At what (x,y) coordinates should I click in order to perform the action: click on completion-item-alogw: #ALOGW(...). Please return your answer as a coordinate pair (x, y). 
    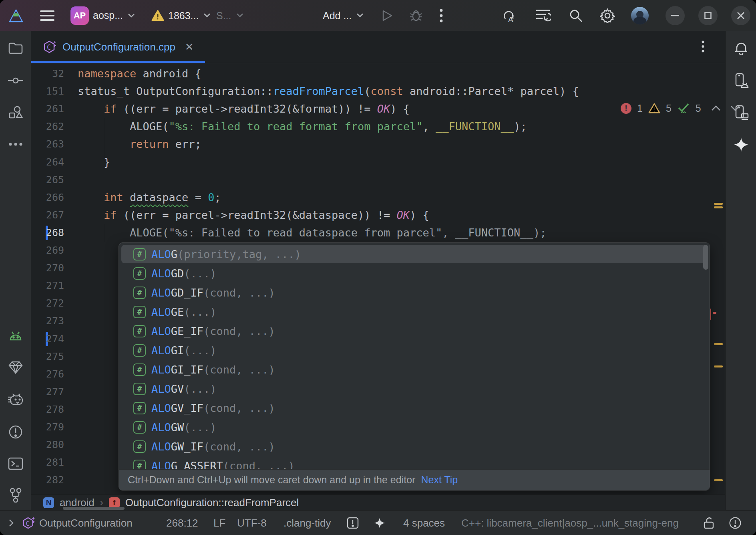
    Looking at the image, I should click on (414, 427).